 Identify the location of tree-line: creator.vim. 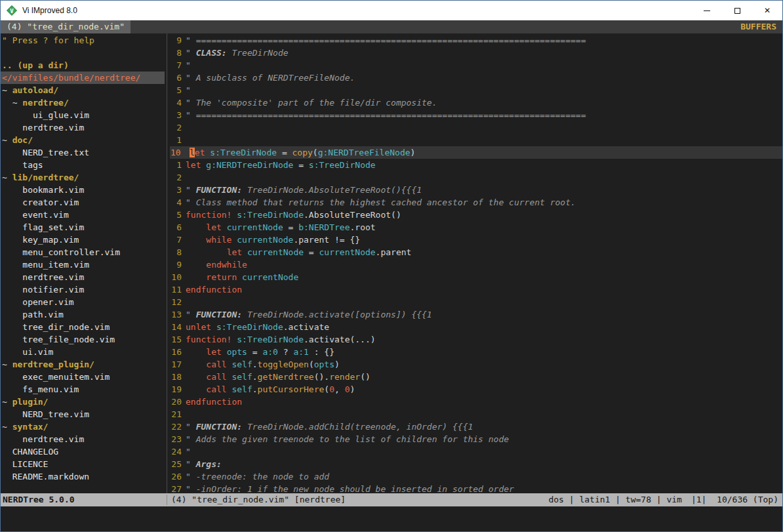
(83, 202).